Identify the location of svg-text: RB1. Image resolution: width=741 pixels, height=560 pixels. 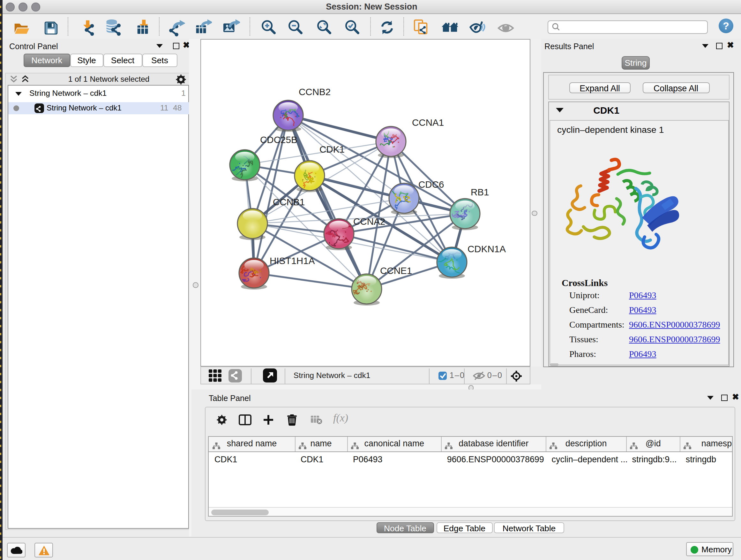
(480, 192).